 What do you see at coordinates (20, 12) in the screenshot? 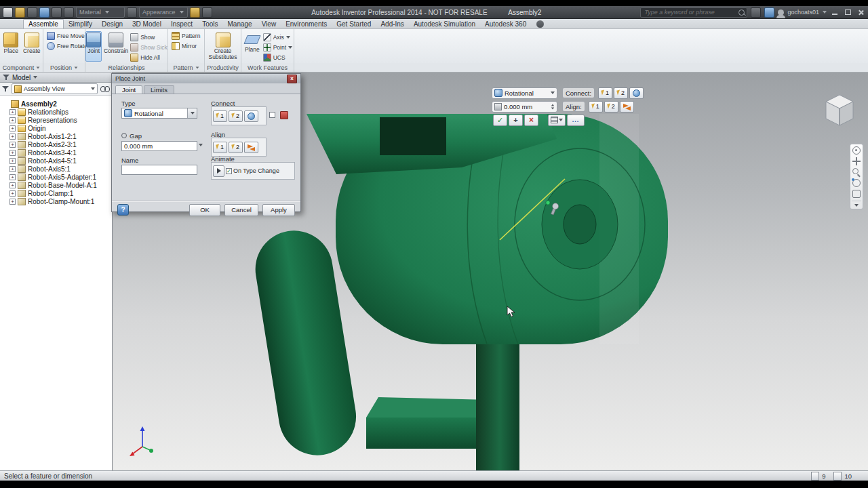
I see `new-file-icon` at bounding box center [20, 12].